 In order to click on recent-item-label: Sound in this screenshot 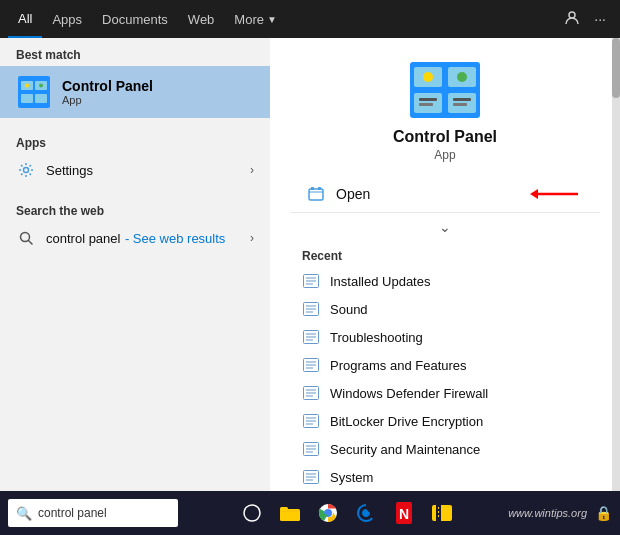, I will do `click(349, 310)`.